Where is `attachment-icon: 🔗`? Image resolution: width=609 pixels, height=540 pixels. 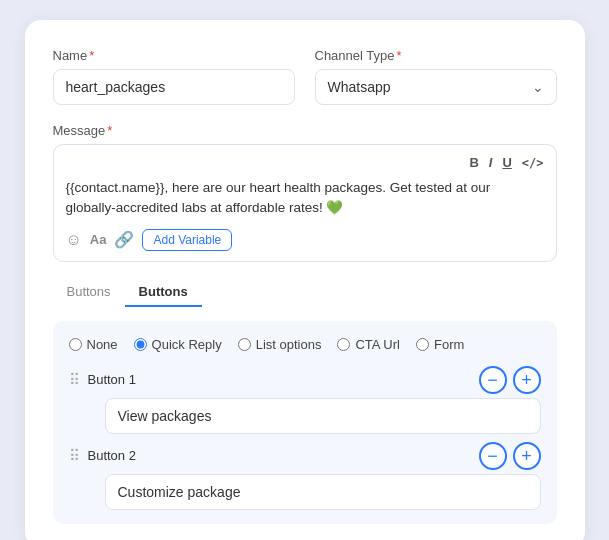 attachment-icon: 🔗 is located at coordinates (124, 240).